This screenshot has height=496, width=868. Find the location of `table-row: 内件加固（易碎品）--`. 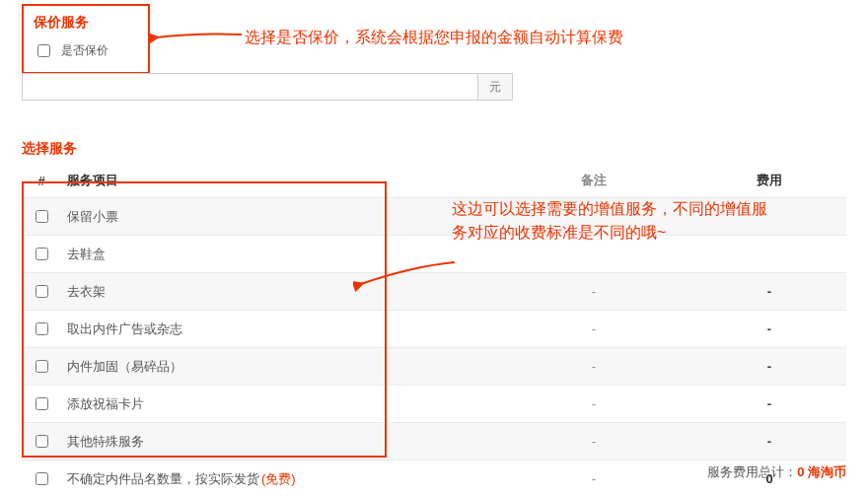

table-row: 内件加固（易碎品）-- is located at coordinates (434, 367).